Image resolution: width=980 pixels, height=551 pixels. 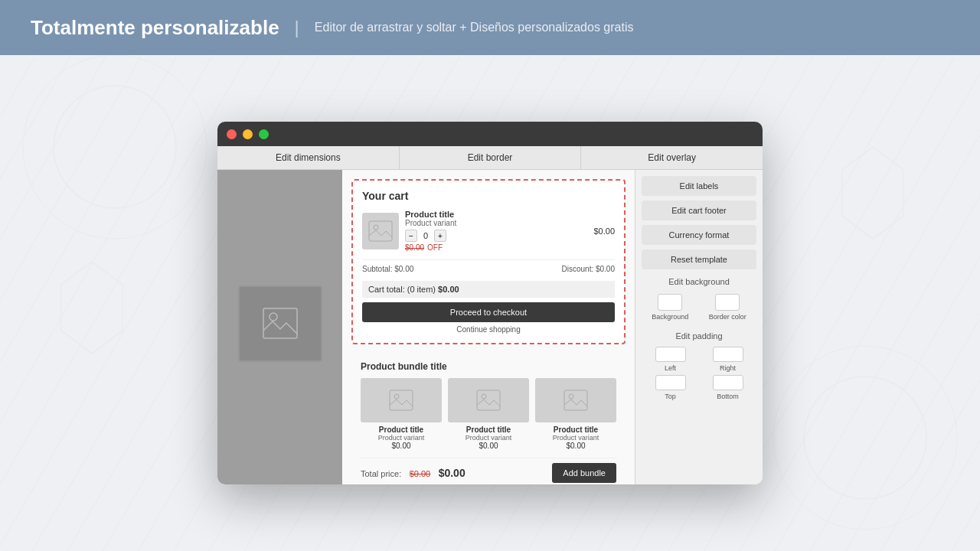 What do you see at coordinates (576, 445) in the screenshot?
I see `bundle-product-3-price: $0.00` at bounding box center [576, 445].